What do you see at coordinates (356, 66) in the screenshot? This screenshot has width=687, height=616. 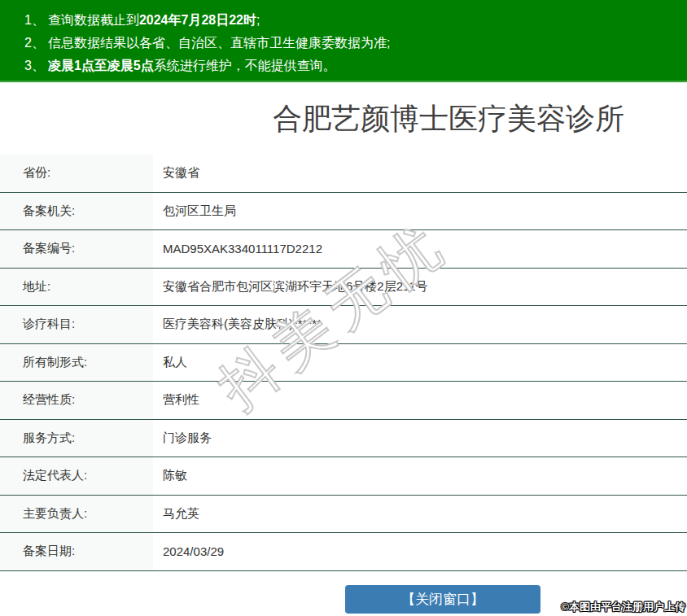 I see `notice-line-3: 3、凌晨1点至凌晨5点系统进行维护，不能提供查询。` at bounding box center [356, 66].